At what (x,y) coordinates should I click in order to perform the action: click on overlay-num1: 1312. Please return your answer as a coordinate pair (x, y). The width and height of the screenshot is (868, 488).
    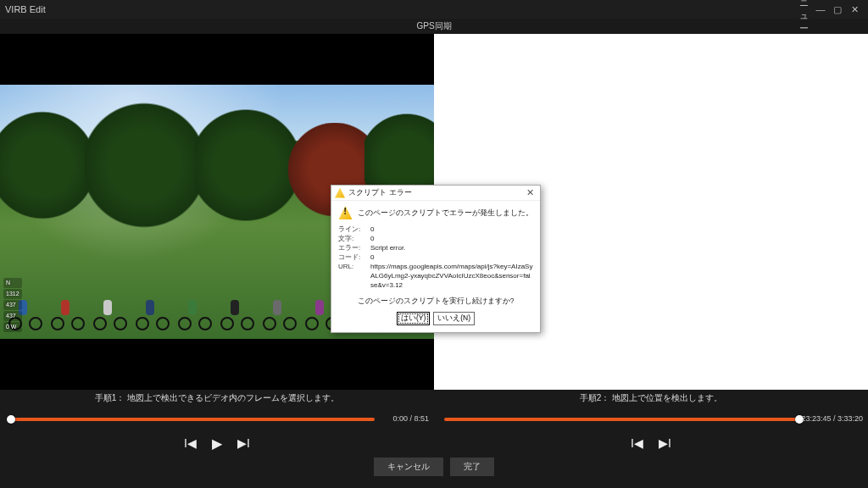
    Looking at the image, I should click on (13, 294).